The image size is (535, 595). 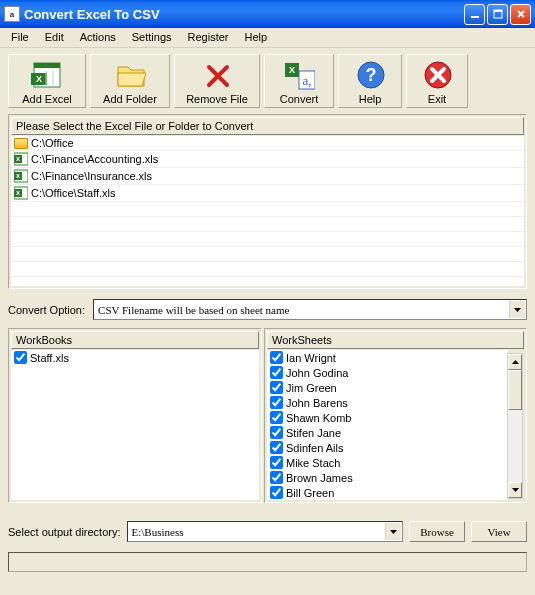 I want to click on worksheet-row: Mike Stach, so click(x=388, y=462).